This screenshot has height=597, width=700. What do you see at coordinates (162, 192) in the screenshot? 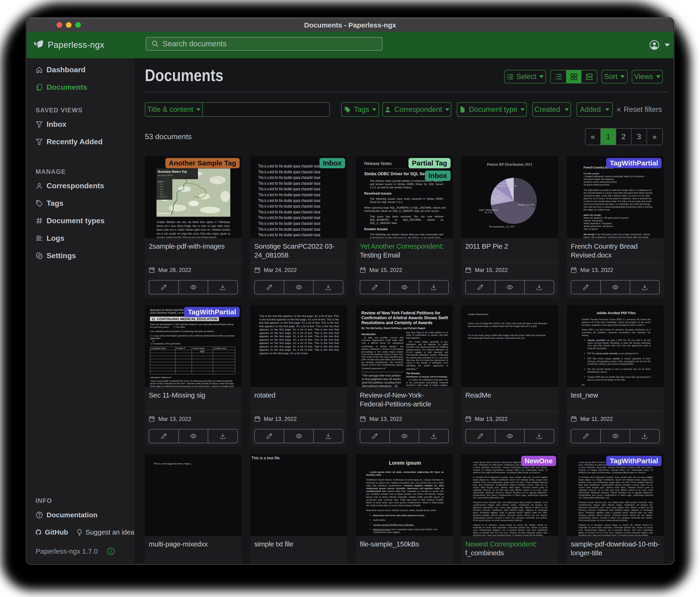
I see `svg-text: Day 4` at bounding box center [162, 192].